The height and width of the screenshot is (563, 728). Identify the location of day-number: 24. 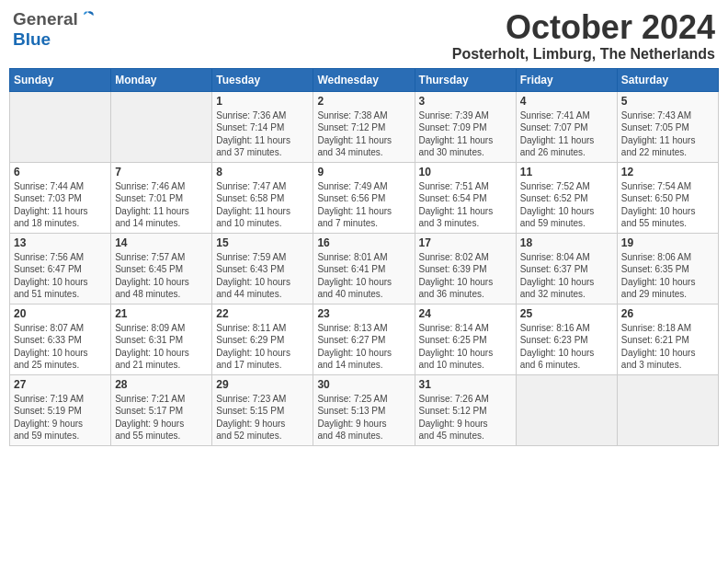
(465, 314).